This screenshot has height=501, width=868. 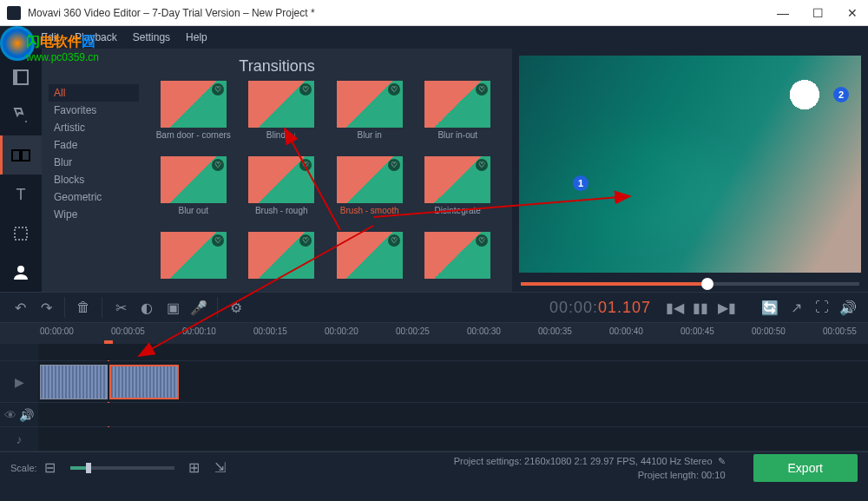 I want to click on 360-view-button: 🔄, so click(x=770, y=307).